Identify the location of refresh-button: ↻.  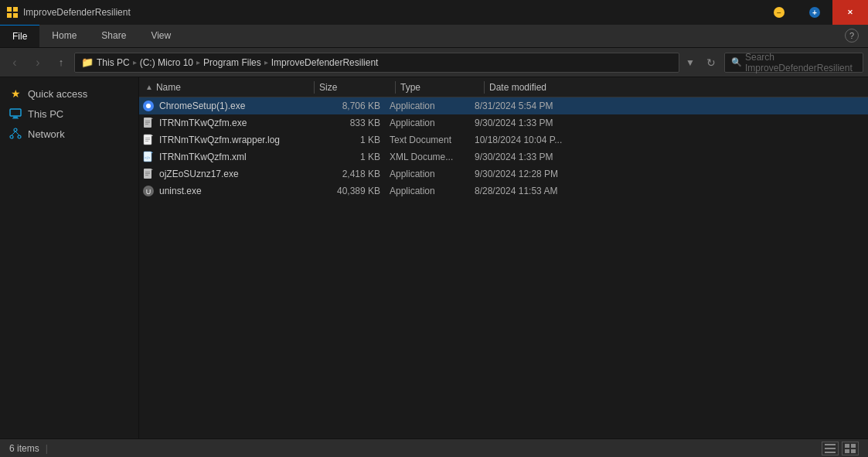
(711, 63).